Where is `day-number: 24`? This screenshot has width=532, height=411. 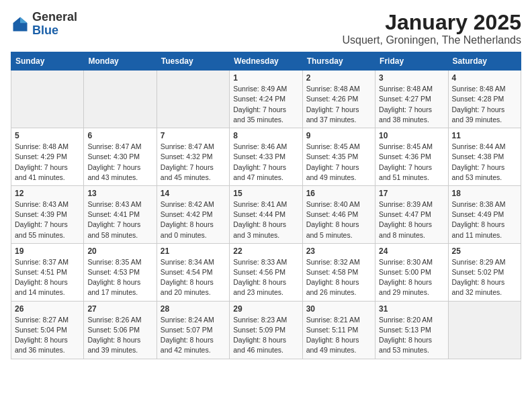
day-number: 24 is located at coordinates (411, 251).